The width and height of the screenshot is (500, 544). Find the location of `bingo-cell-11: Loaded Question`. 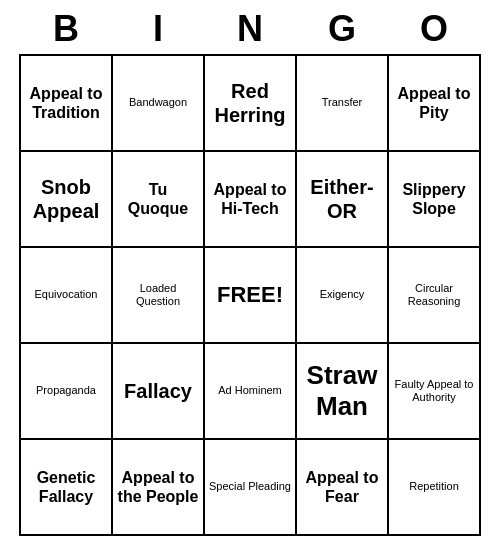

bingo-cell-11: Loaded Question is located at coordinates (159, 296).